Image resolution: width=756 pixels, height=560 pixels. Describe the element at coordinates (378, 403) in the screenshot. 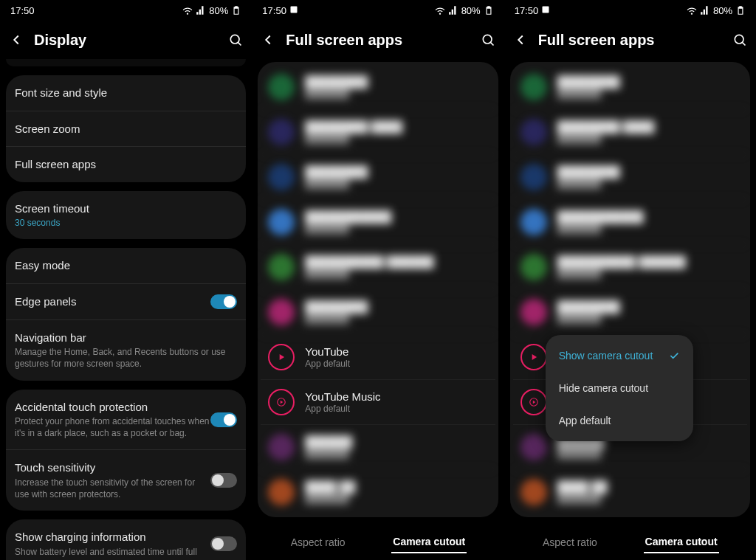

I see `app-row-youtube-music: YouTube Music App default` at that location.